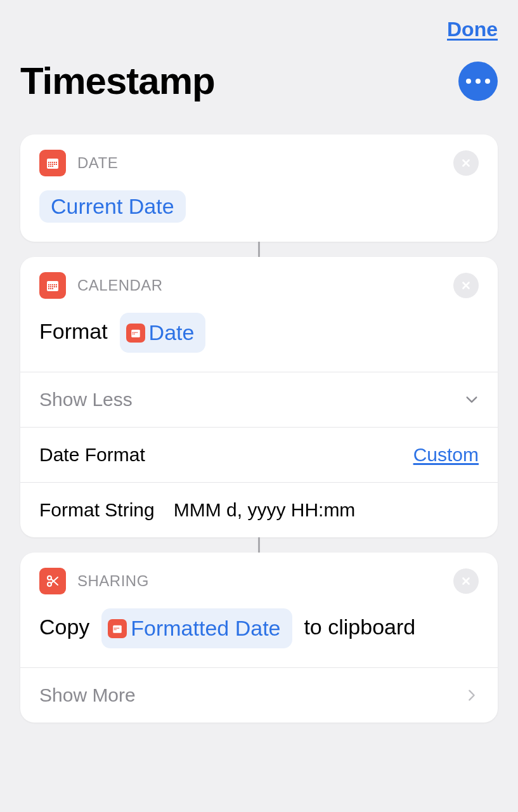  What do you see at coordinates (93, 455) in the screenshot?
I see `date-format-label: Date Format` at bounding box center [93, 455].